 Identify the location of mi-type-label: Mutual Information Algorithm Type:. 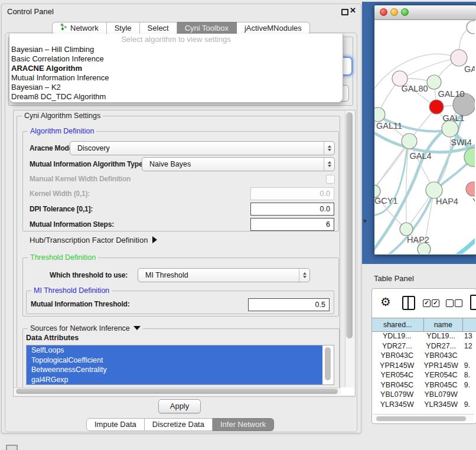
(87, 164).